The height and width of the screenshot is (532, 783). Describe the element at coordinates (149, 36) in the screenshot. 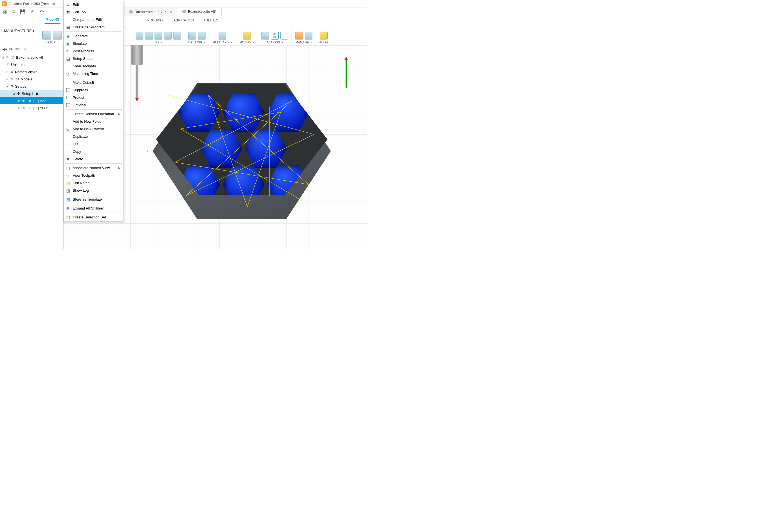

I see `3d-pocket-icon` at that location.